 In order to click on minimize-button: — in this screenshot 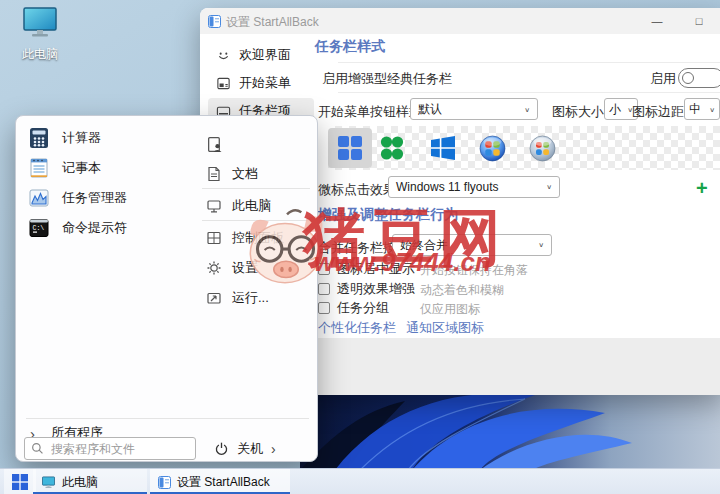, I will do `click(657, 21)`.